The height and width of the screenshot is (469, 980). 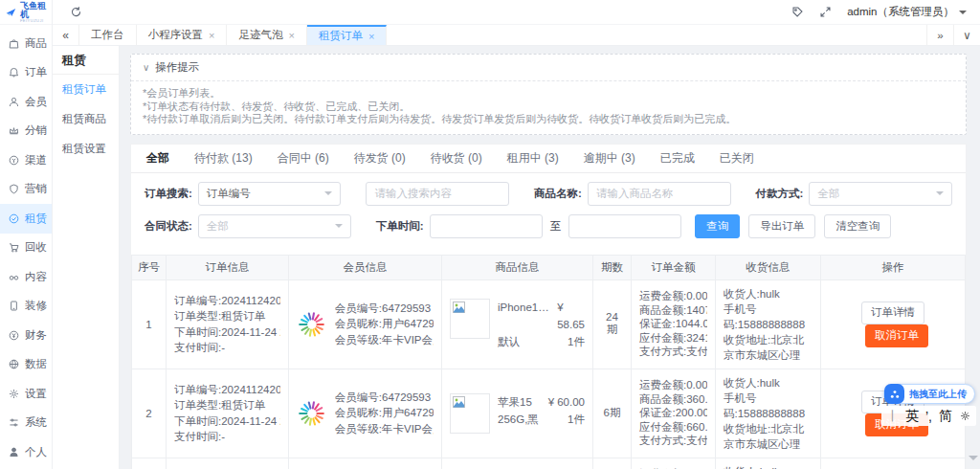 I want to click on submenu-item-rental-goods: 租赁商品, so click(x=86, y=119).